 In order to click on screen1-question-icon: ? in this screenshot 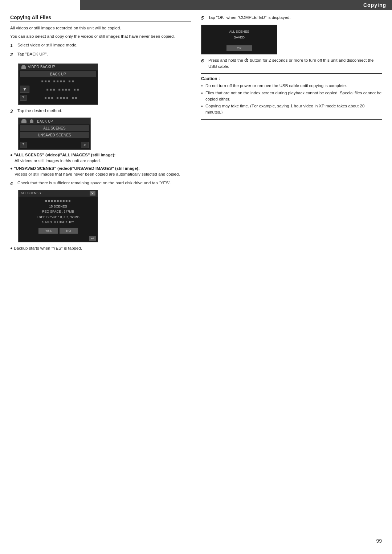, I will do `click(23, 98)`.